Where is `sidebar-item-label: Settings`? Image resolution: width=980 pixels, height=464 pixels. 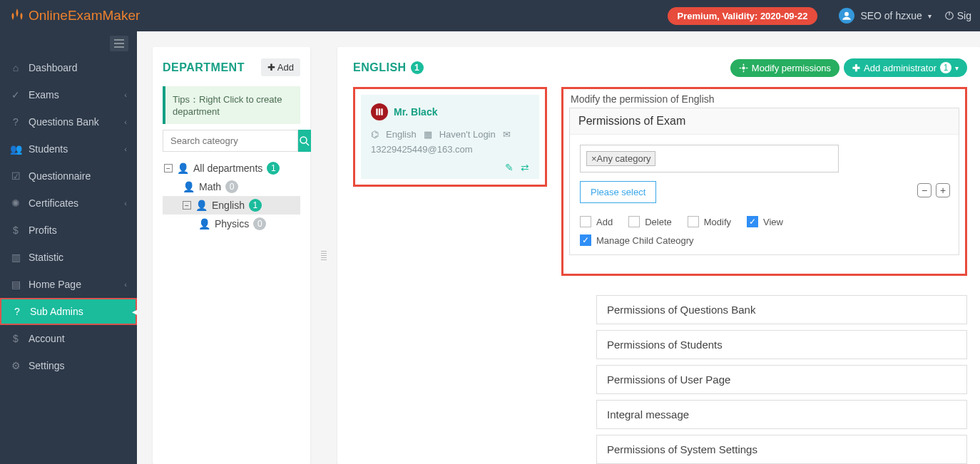 sidebar-item-label: Settings is located at coordinates (47, 366).